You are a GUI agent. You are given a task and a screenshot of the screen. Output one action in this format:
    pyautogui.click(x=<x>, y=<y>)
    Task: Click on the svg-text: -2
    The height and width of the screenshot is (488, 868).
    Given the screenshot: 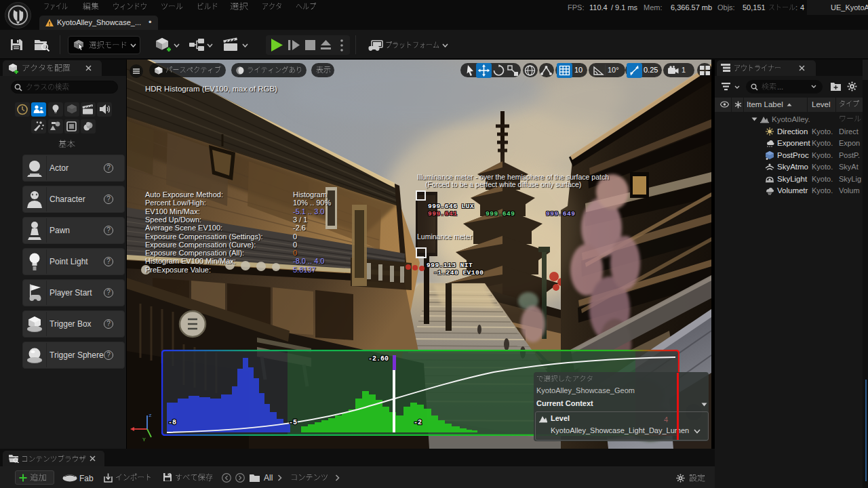 What is the action you would take?
    pyautogui.click(x=418, y=423)
    